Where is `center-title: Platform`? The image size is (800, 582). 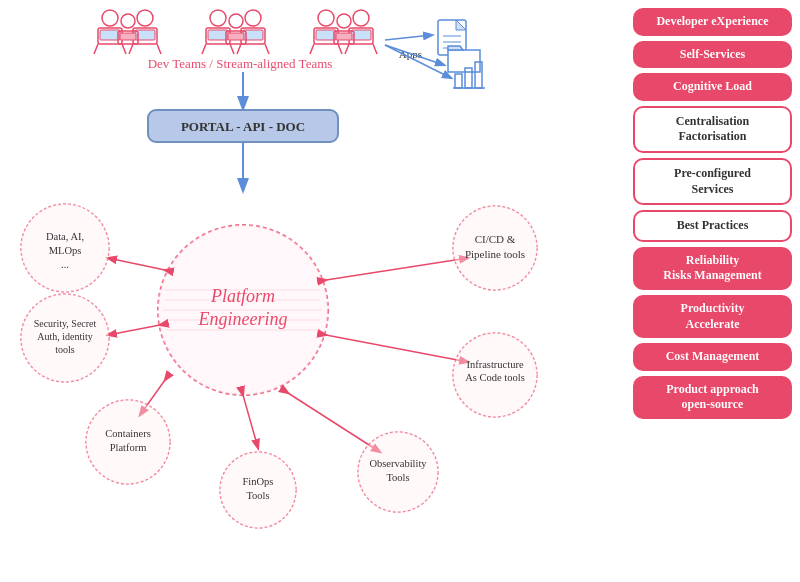 center-title: Platform is located at coordinates (242, 296).